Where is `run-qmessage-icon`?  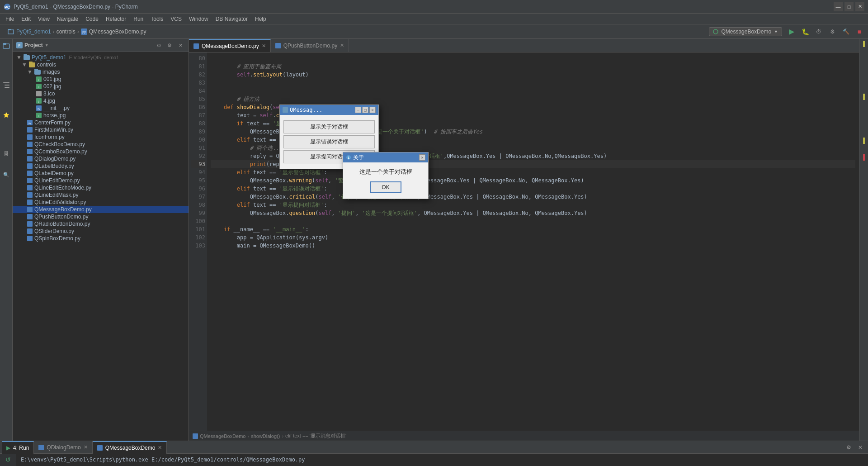
run-qmessage-icon is located at coordinates (100, 448).